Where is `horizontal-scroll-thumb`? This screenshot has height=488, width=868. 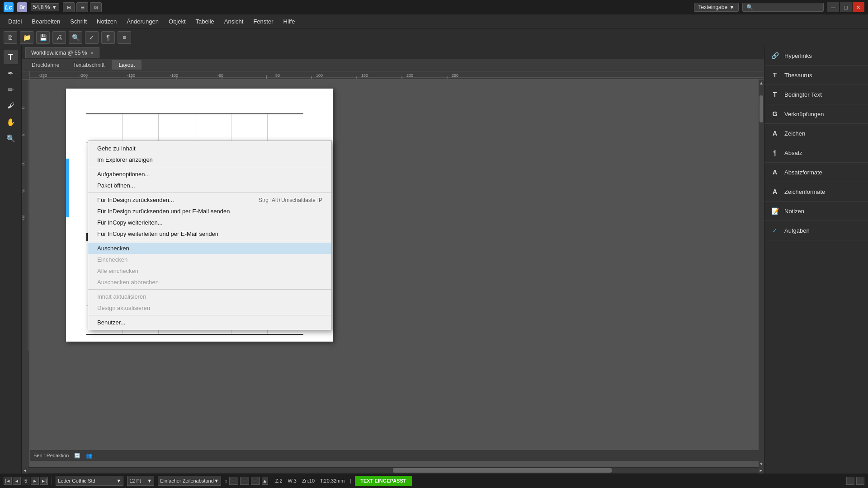
horizontal-scroll-thumb is located at coordinates (502, 470).